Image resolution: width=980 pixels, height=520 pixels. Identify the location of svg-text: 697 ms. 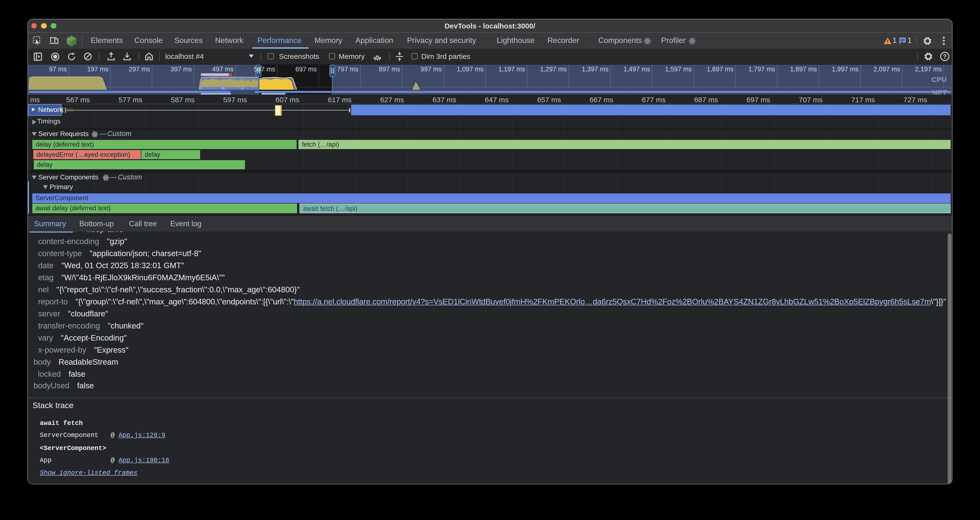
(306, 69).